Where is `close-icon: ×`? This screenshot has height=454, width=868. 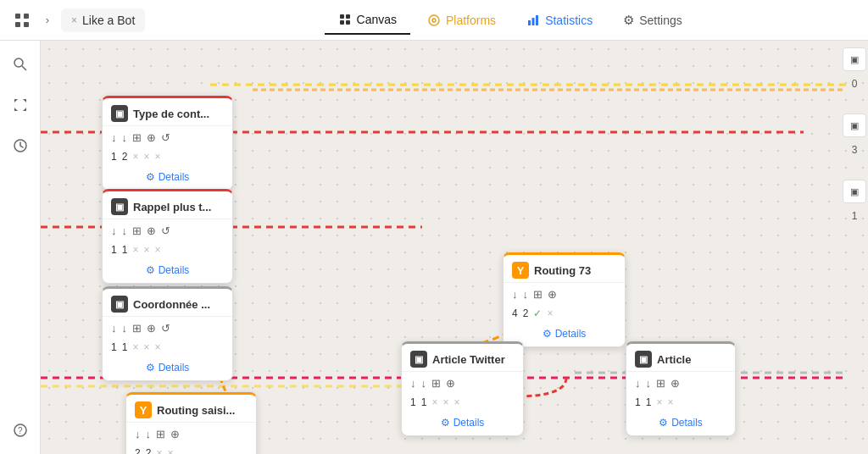
close-icon: × is located at coordinates (75, 20).